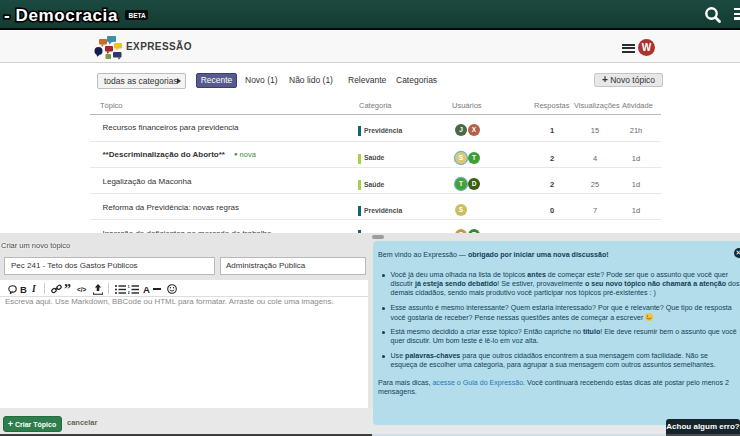 This screenshot has height=436, width=740. I want to click on svg-text: 1, so click(130, 287).